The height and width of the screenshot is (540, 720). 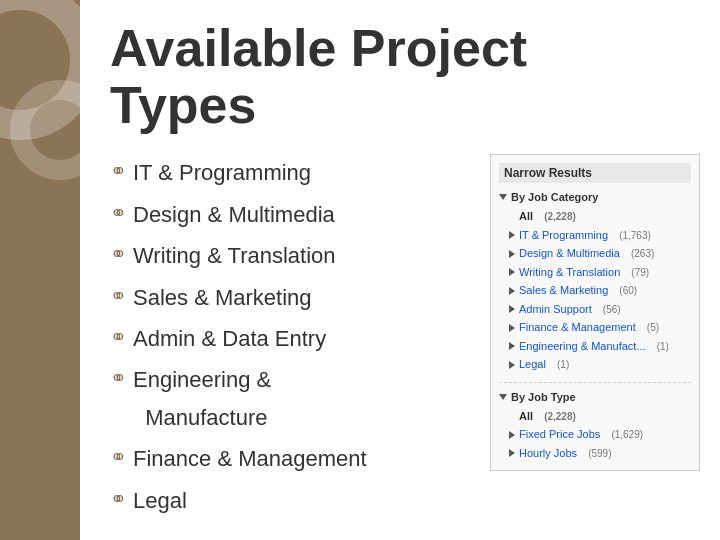 I want to click on filter-name: Admin Support, so click(x=556, y=310).